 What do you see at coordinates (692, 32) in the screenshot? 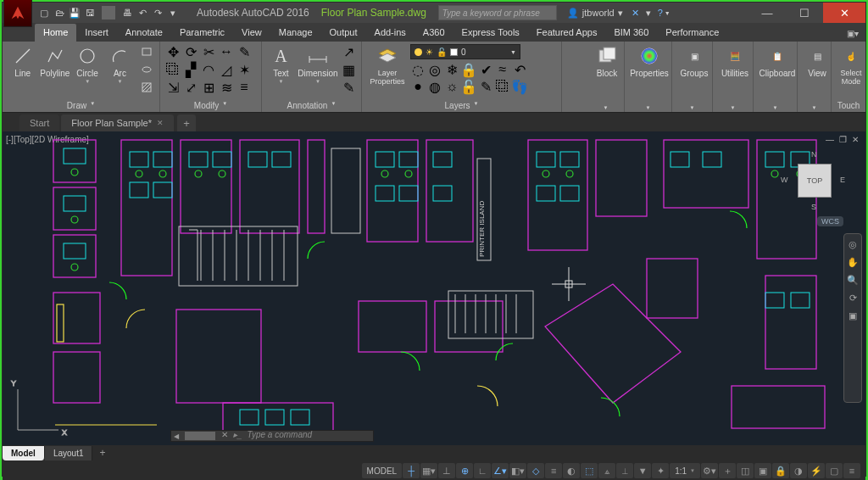
I see `tab-performance: Performance` at bounding box center [692, 32].